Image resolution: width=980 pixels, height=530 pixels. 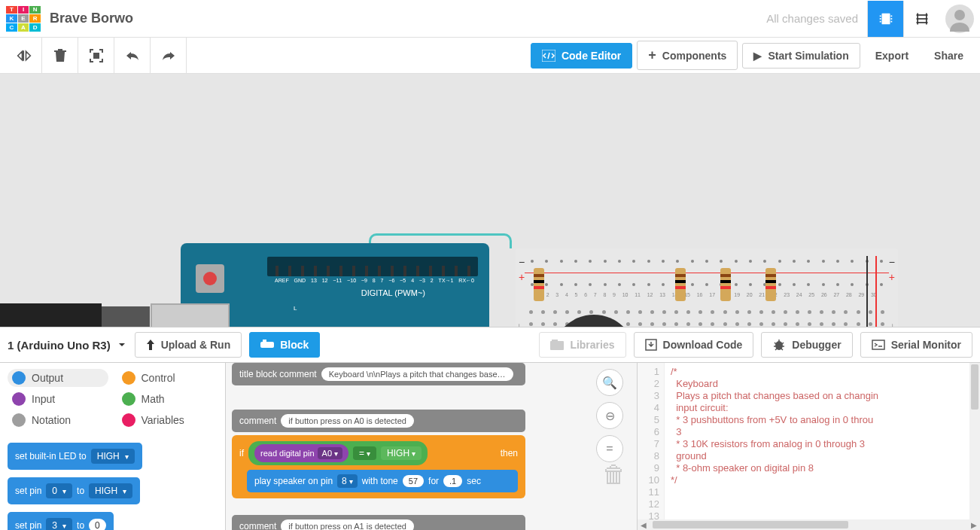 What do you see at coordinates (23, 19) in the screenshot?
I see `tinkercad-logo: TINKERCAD` at bounding box center [23, 19].